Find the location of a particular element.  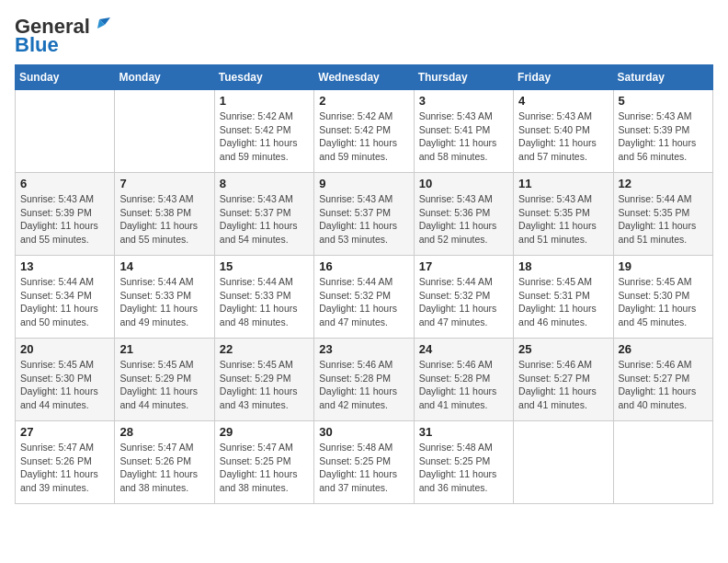

calendar-cell: 9Sunrise: 5:43 AMSunset: 5:37 PMDaylight… is located at coordinates (364, 214).